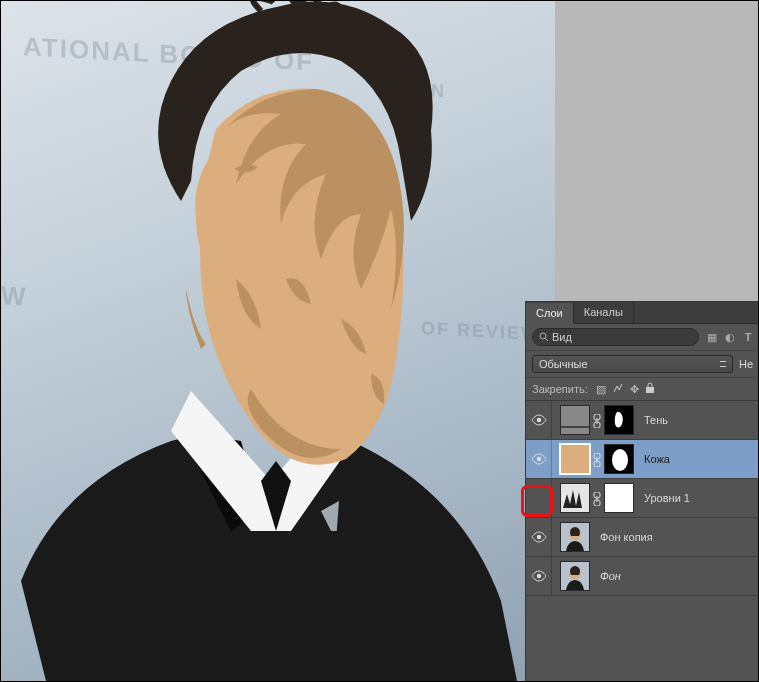  Describe the element at coordinates (712, 337) in the screenshot. I see `filter-pixel-icon: ▦` at that location.